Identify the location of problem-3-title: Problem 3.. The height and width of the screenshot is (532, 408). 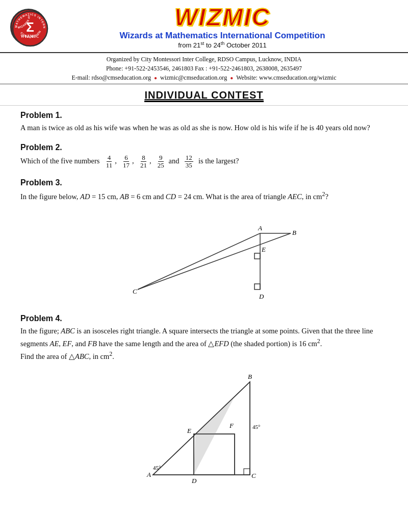
(204, 183).